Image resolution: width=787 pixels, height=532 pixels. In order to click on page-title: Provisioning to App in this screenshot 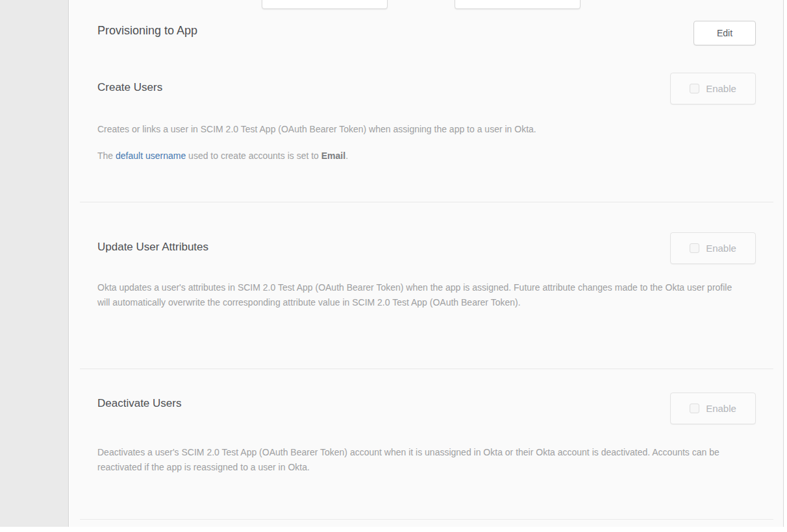, I will do `click(147, 31)`.